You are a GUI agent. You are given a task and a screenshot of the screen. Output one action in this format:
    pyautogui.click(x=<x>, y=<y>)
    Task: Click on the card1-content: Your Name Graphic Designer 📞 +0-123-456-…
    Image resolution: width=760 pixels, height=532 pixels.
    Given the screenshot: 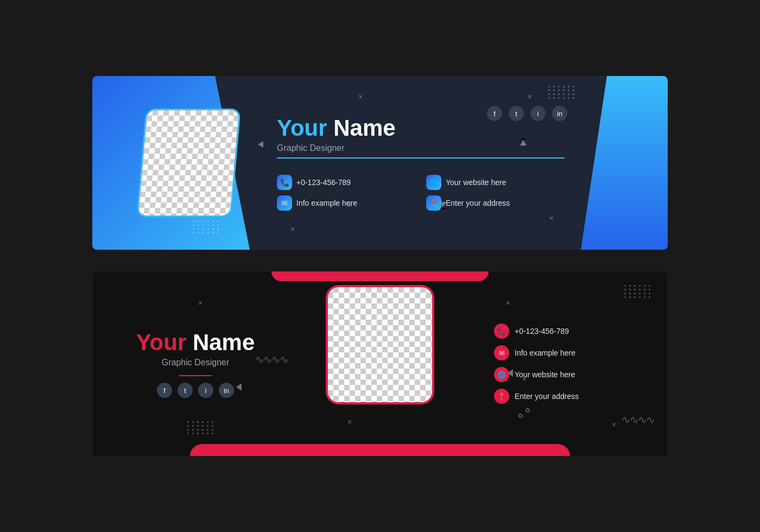 What is the action you would take?
    pyautogui.click(x=421, y=163)
    